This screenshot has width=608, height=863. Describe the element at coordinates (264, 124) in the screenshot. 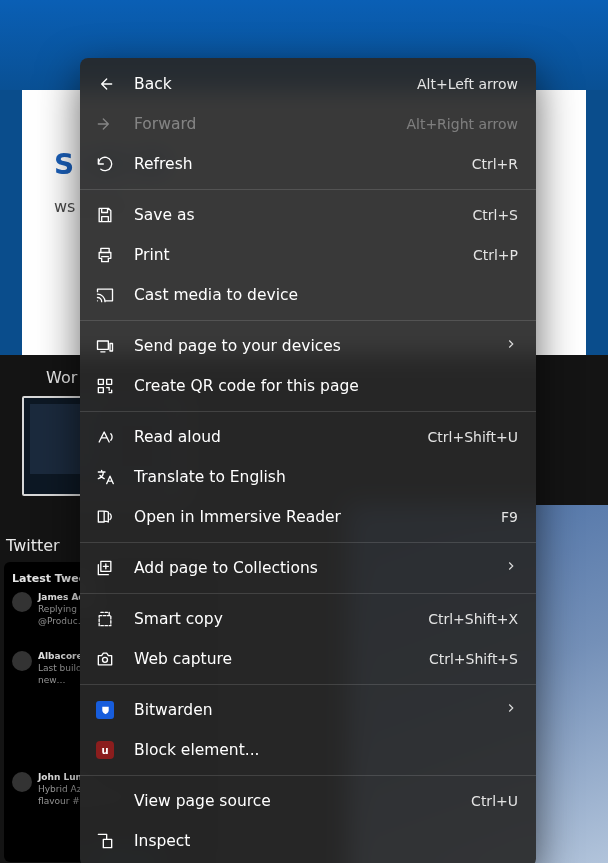

I see `menu-forward-label: Forward` at that location.